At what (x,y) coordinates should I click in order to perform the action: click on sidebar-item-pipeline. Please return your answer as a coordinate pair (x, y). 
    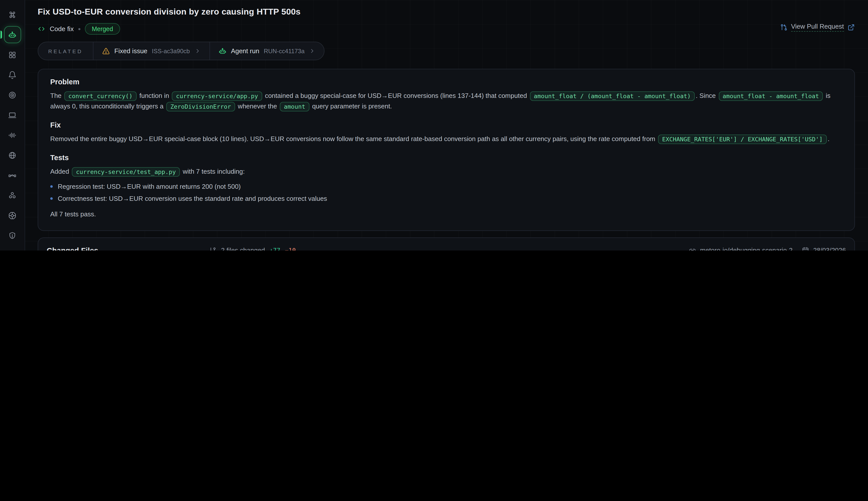
    Looking at the image, I should click on (12, 175).